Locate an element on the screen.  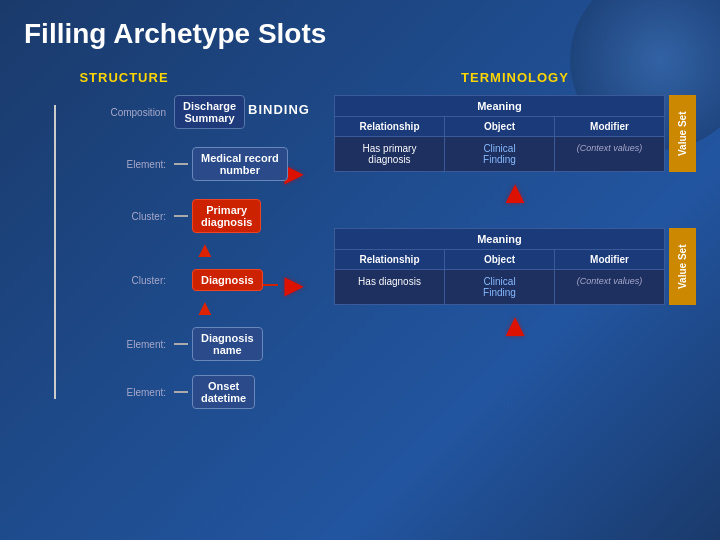
medical-record-box: Medical record number is located at coordinates (240, 164).